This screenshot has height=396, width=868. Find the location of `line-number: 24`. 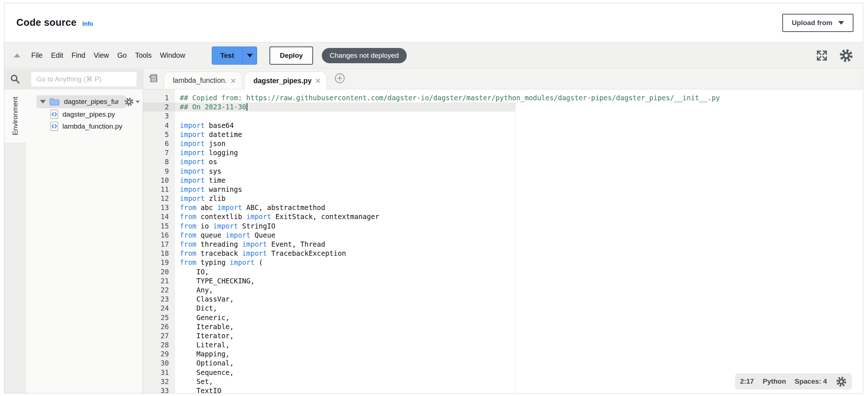

line-number: 24 is located at coordinates (159, 308).